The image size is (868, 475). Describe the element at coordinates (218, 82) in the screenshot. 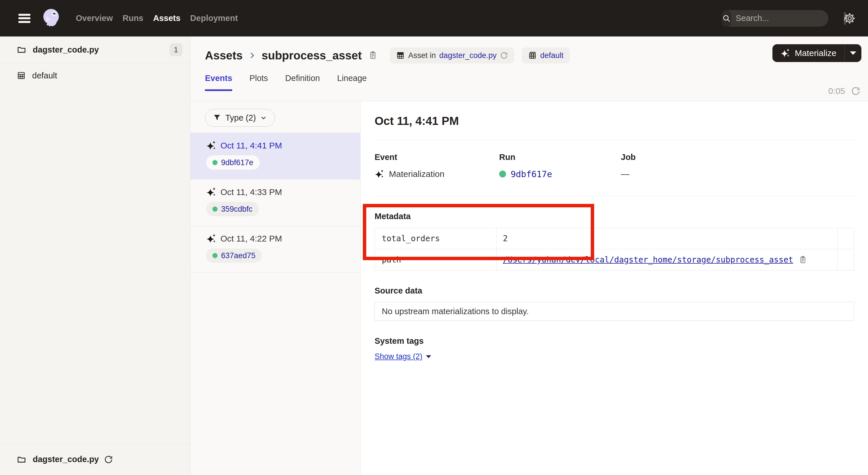

I see `tab-events: Events` at that location.